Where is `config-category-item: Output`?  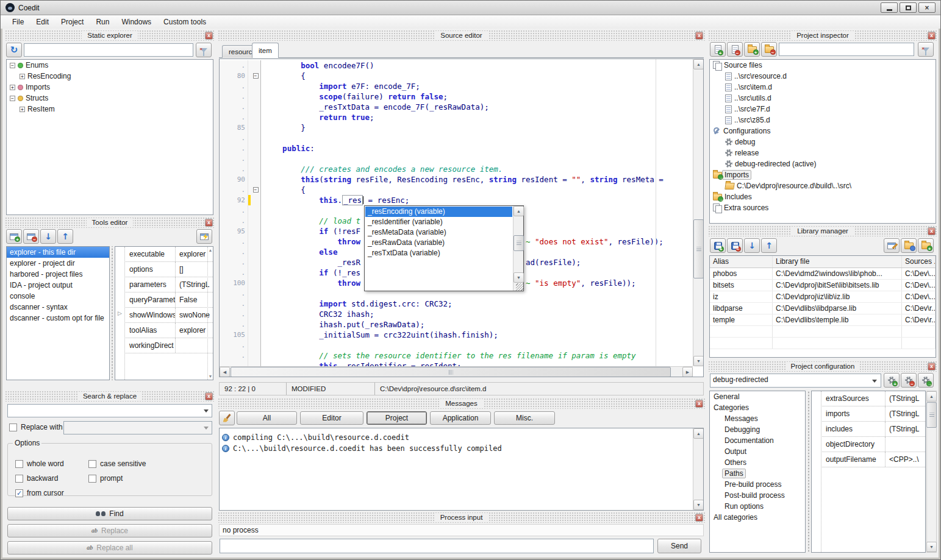 config-category-item: Output is located at coordinates (757, 452).